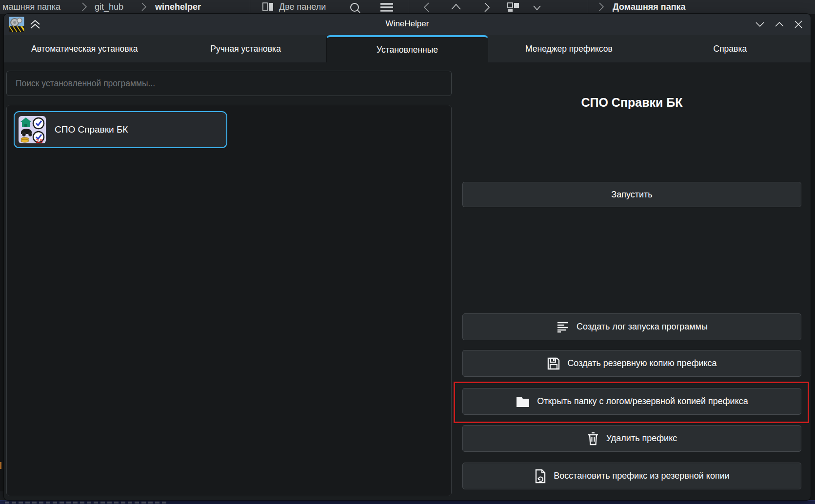  Describe the element at coordinates (408, 7) in the screenshot. I see `background-filemanager-toolbar: машняя папка git_hub winehelper Две пане…` at that location.